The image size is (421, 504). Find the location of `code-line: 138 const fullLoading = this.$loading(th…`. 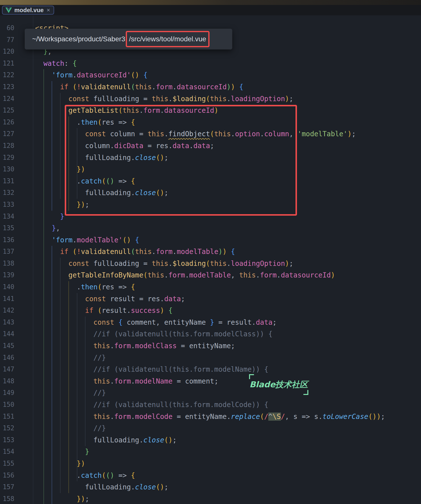

code-line: 138 const fullLoading = this.$loading(th… is located at coordinates (192, 264).